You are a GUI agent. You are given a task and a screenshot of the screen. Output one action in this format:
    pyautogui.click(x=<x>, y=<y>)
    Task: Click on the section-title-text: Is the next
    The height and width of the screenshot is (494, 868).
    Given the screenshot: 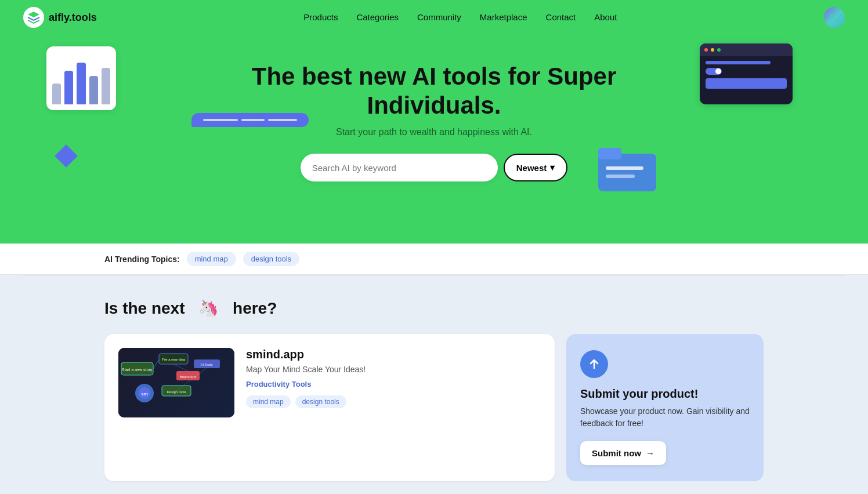 What is the action you would take?
    pyautogui.click(x=144, y=308)
    